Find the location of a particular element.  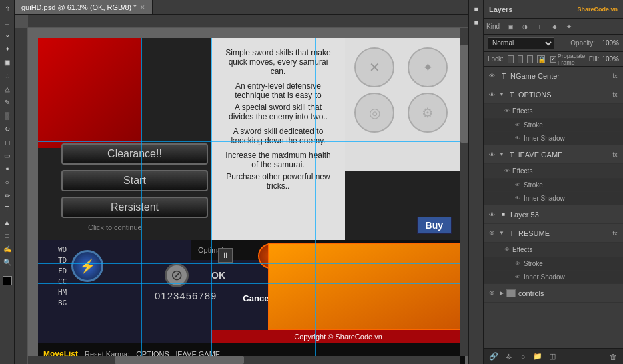

panel-toggle-2: ■ is located at coordinates (476, 22).